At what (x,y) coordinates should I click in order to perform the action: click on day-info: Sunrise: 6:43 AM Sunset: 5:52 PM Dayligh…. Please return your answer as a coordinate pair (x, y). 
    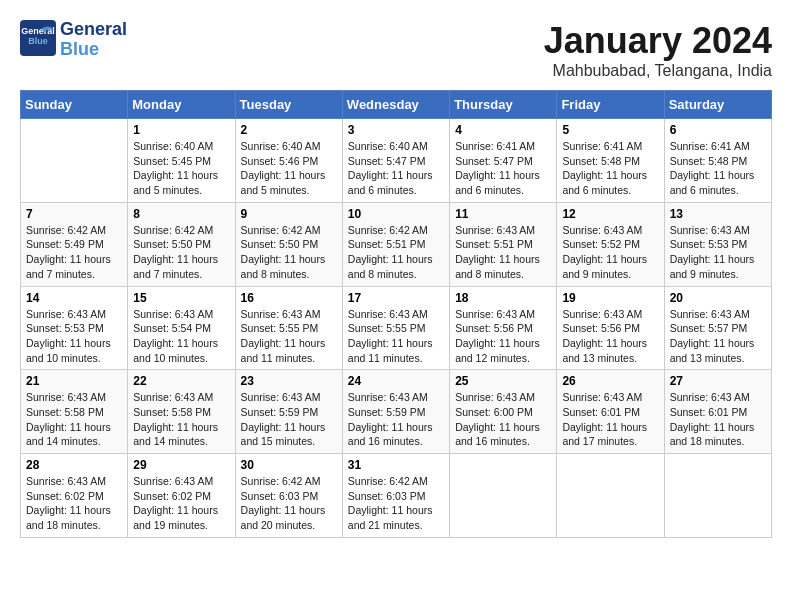
    Looking at the image, I should click on (610, 252).